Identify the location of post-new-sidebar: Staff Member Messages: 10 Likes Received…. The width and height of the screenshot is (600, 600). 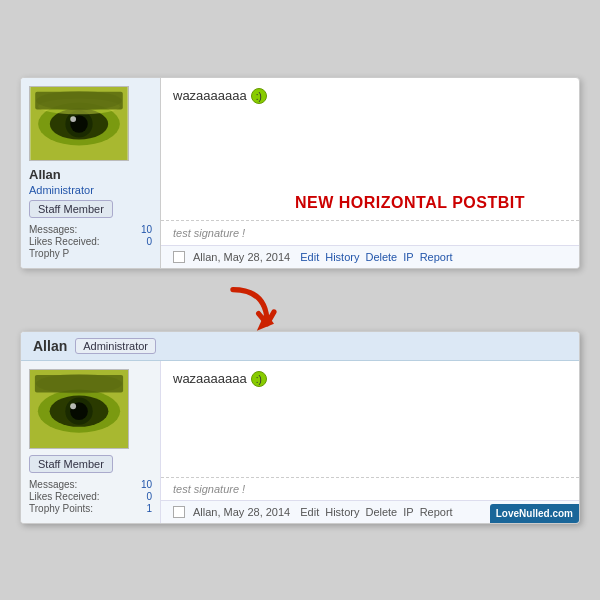
(91, 442).